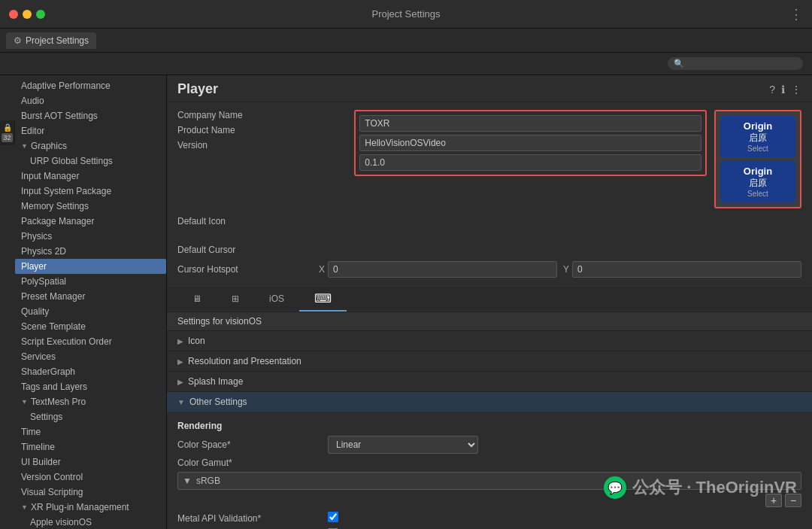 The height and width of the screenshot is (529, 812). I want to click on sidebar-item-editor: Editor, so click(90, 131).